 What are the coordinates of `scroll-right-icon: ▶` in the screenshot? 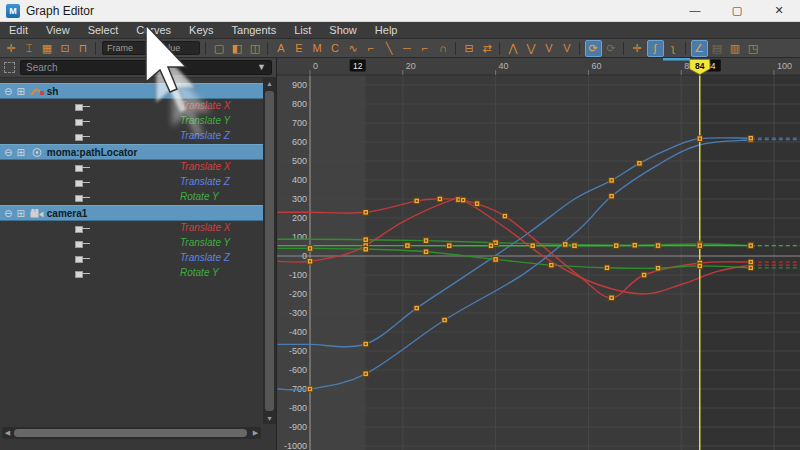 It's located at (256, 433).